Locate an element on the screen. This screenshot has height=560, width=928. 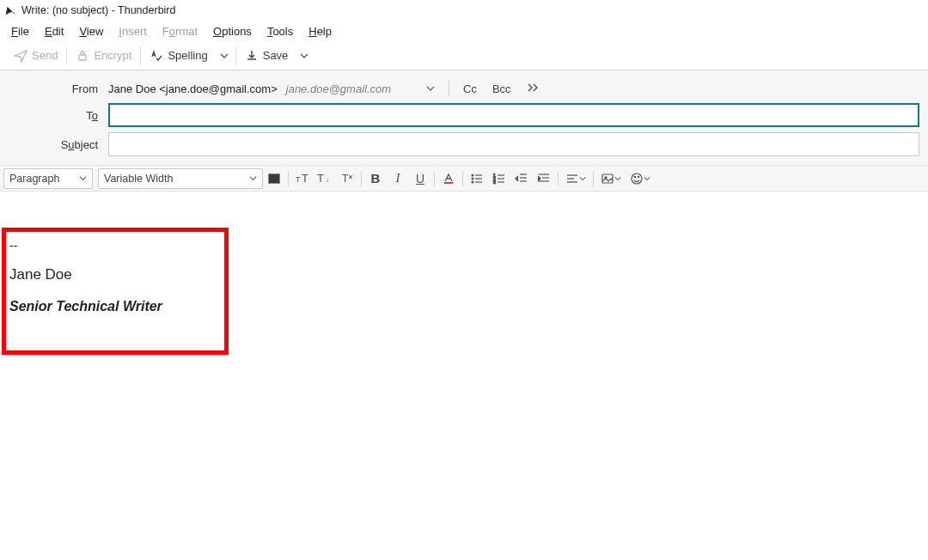
to-row: To is located at coordinates (464, 115).